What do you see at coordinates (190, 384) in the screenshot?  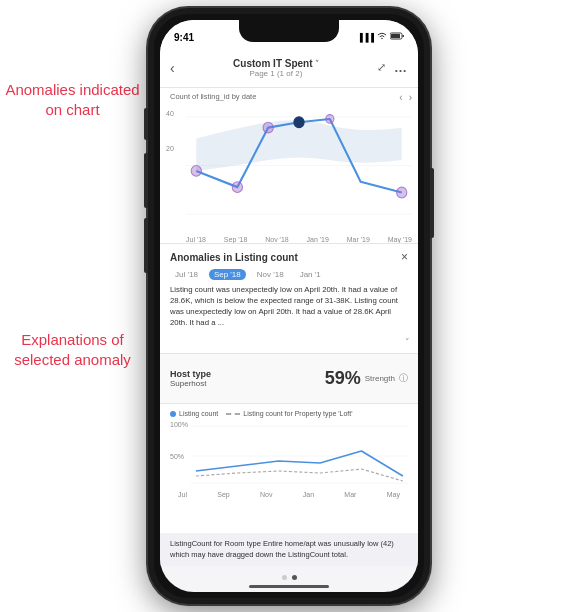 I see `host-type-value: Superhost` at bounding box center [190, 384].